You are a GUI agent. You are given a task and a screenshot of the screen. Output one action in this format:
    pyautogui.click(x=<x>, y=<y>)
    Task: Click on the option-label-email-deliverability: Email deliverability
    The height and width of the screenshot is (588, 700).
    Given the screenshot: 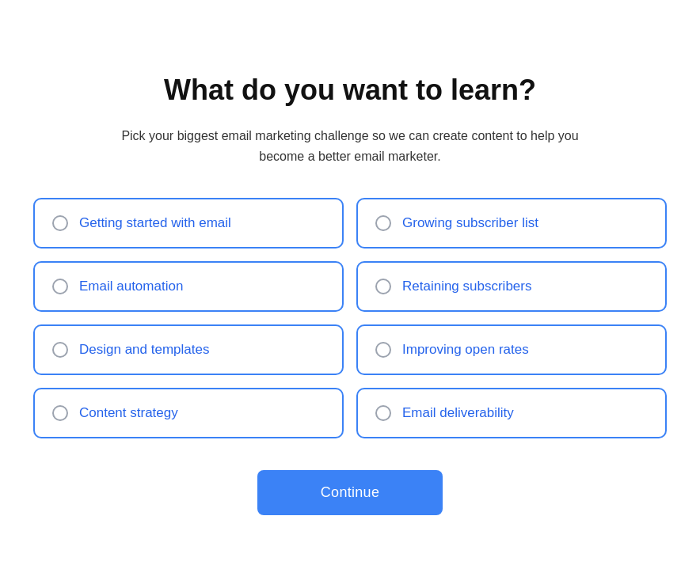 What is the action you would take?
    pyautogui.click(x=458, y=413)
    